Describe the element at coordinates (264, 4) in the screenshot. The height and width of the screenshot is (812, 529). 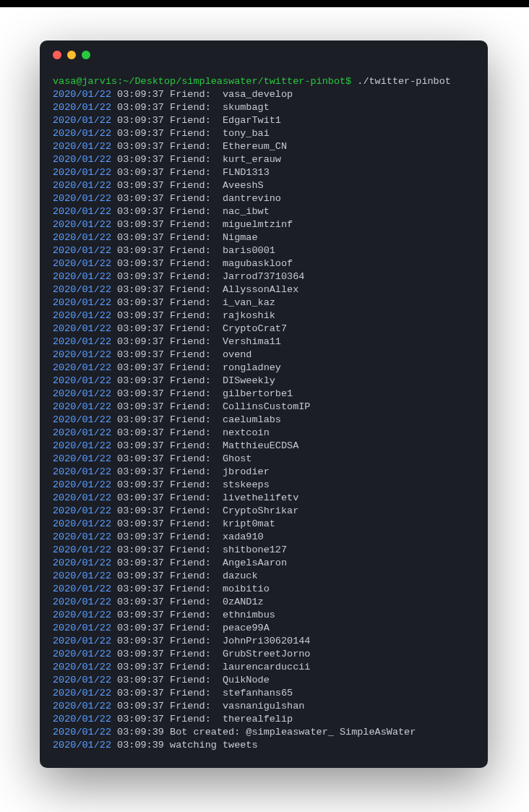
I see `page-top-bar` at that location.